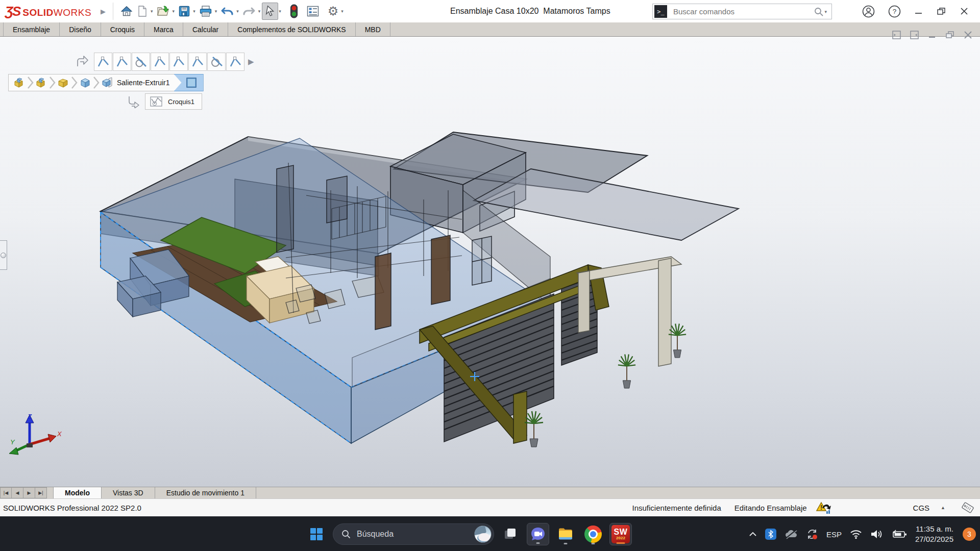 The height and width of the screenshot is (551, 980). What do you see at coordinates (621, 534) in the screenshot?
I see `solidworks-taskbar-button: SW 2022` at bounding box center [621, 534].